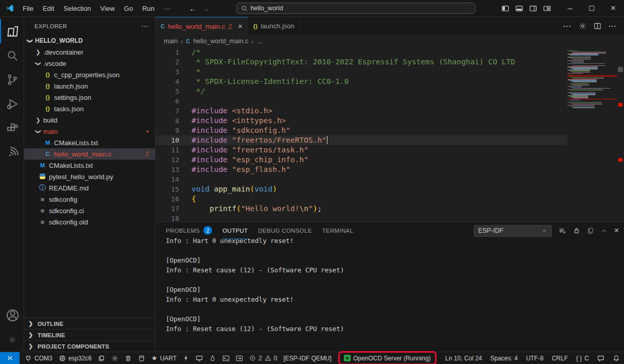 This screenshot has width=624, height=364. I want to click on status-workspace-folder, so click(101, 358).